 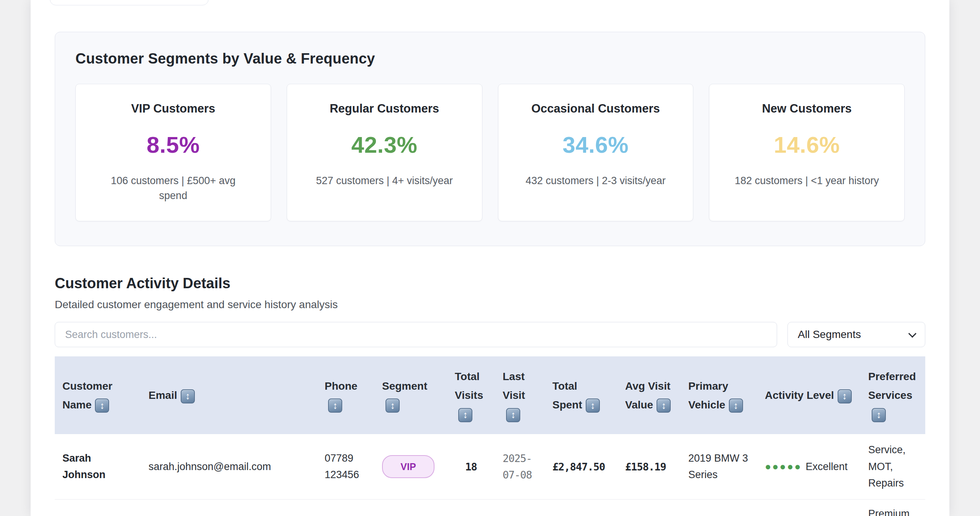 What do you see at coordinates (173, 152) in the screenshot?
I see `segment-card-vip: VIP Customers 8.5% 106 customers | £500+…` at bounding box center [173, 152].